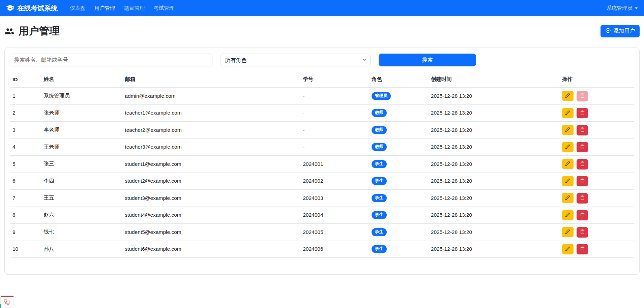 The height and width of the screenshot is (308, 644). Describe the element at coordinates (26, 96) in the screenshot. I see `cell-id: 1` at that location.